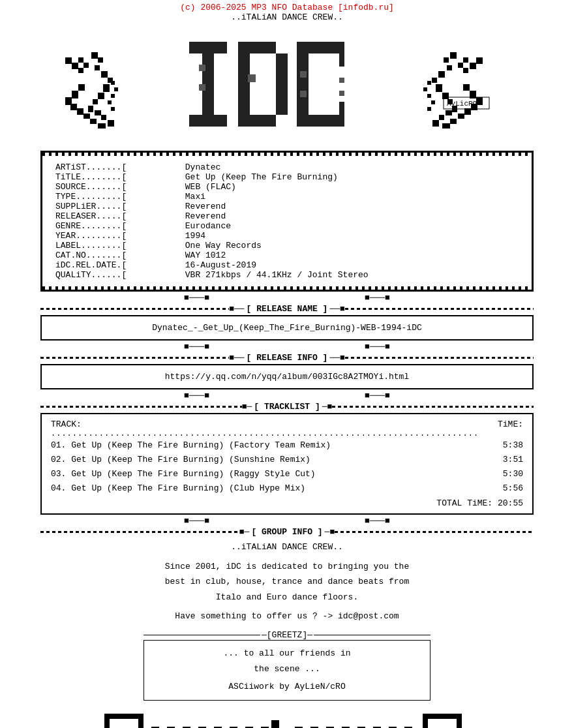  I want to click on release-name-box: Dynatec_-_Get_Up_(Keep_The_Fire_Burning)…, so click(287, 327).